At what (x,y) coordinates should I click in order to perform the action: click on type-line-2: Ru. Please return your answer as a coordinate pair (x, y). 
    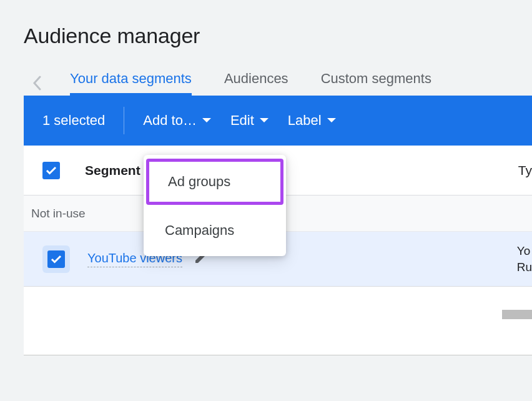
    Looking at the image, I should click on (525, 267).